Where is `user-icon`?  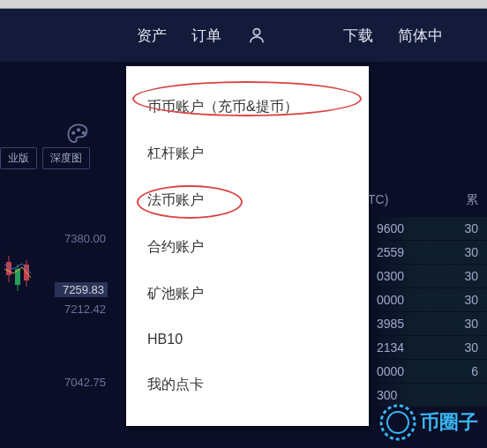 user-icon is located at coordinates (257, 35).